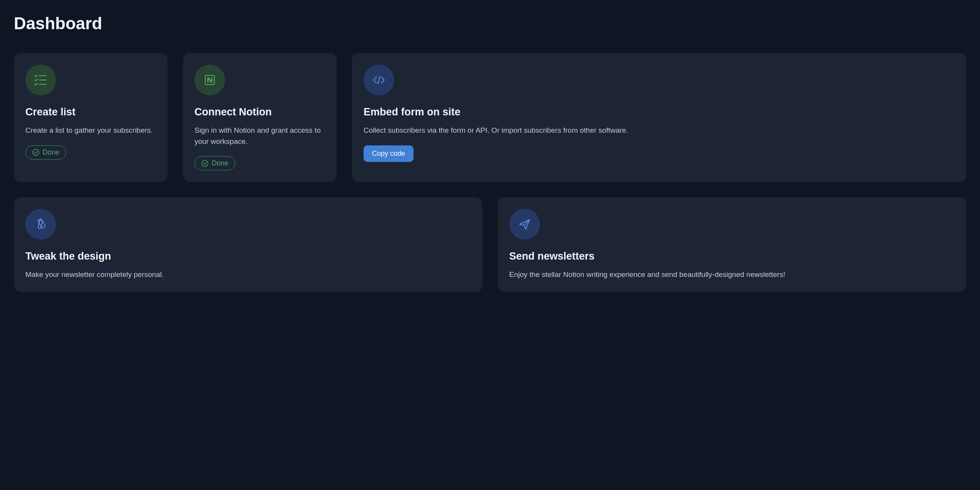  Describe the element at coordinates (210, 80) in the screenshot. I see `notion-icon` at that location.